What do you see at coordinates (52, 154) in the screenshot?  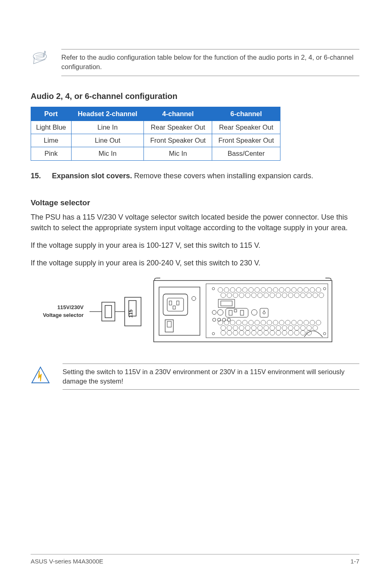 I see `table-cell: Pink` at bounding box center [52, 154].